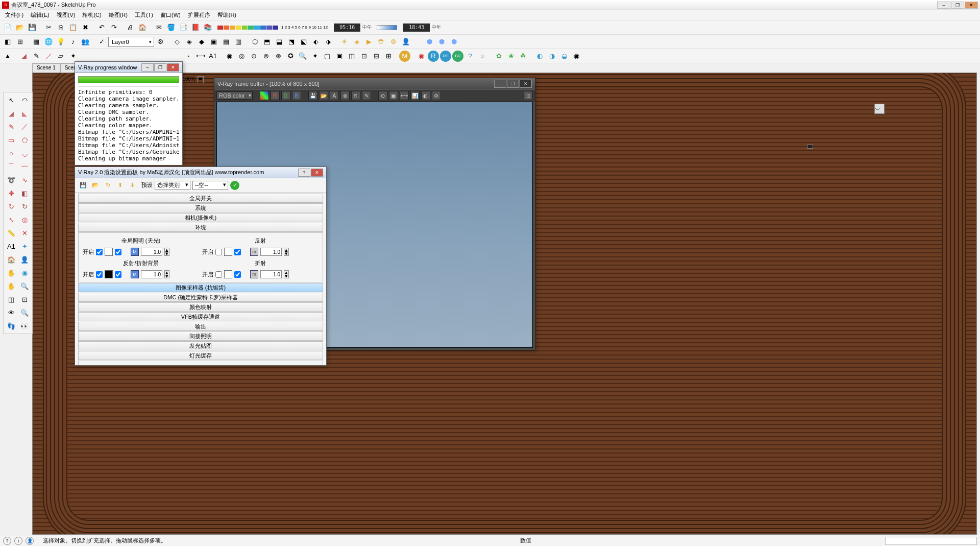 The image size is (980, 546). What do you see at coordinates (95, 185) in the screenshot?
I see `opts-open-icon: 📂` at bounding box center [95, 185].